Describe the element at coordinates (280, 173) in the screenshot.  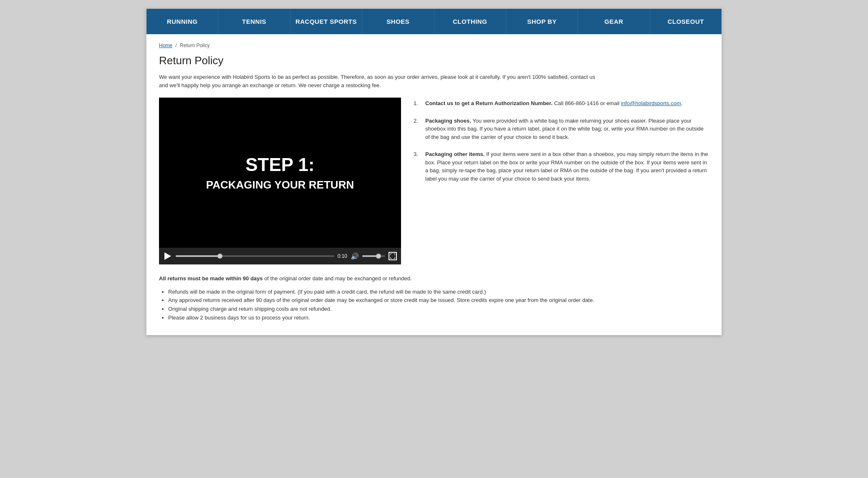
I see `video-text: STEP 1: PACKAGING YOUR RETURN` at that location.